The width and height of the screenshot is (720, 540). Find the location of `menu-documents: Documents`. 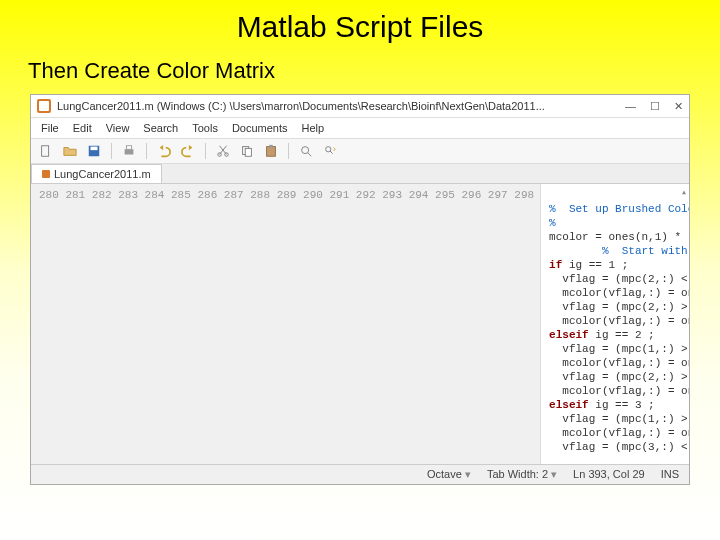

menu-documents: Documents is located at coordinates (260, 128).